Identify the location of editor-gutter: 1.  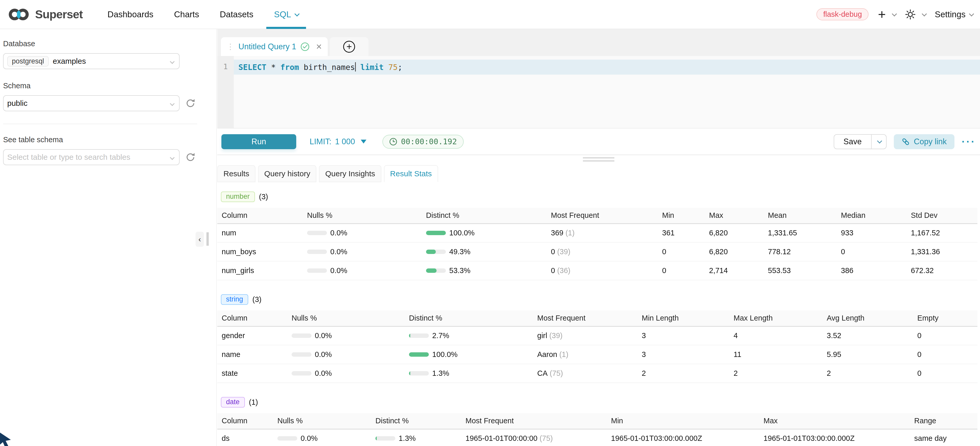
(225, 92).